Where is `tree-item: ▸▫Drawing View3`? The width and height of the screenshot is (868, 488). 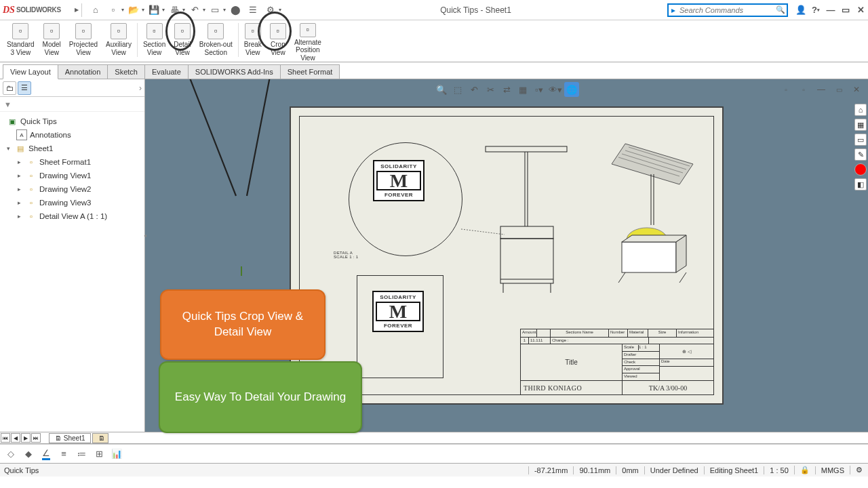
tree-item: ▸▫Drawing View3 is located at coordinates (72, 203).